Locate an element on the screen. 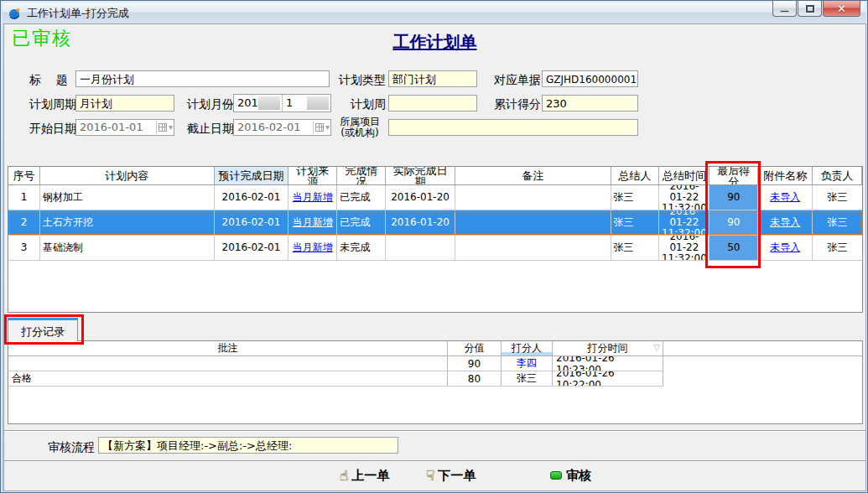 The height and width of the screenshot is (493, 868). cell-scorer: 李四 is located at coordinates (527, 364).